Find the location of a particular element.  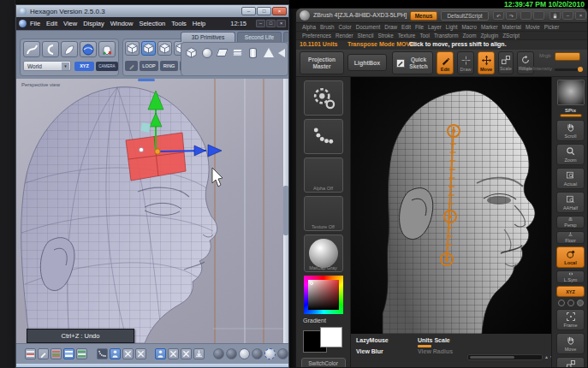

menu-layer: Layer is located at coordinates (435, 27).